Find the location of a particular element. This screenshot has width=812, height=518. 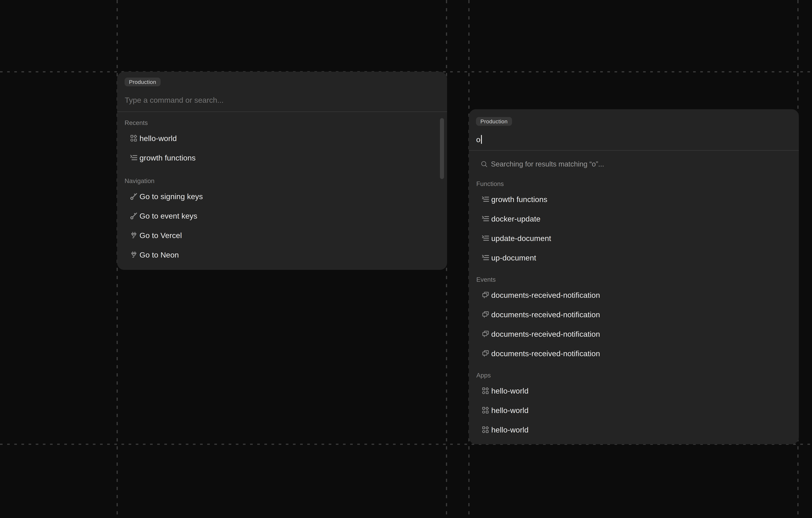

text-caret is located at coordinates (482, 140).